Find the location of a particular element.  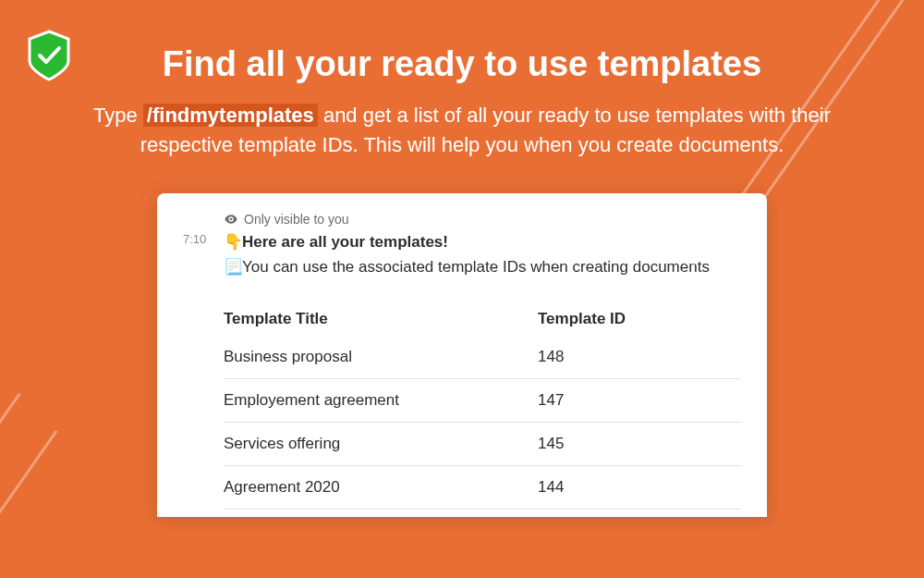

cell-template-id: 147 is located at coordinates (639, 400).